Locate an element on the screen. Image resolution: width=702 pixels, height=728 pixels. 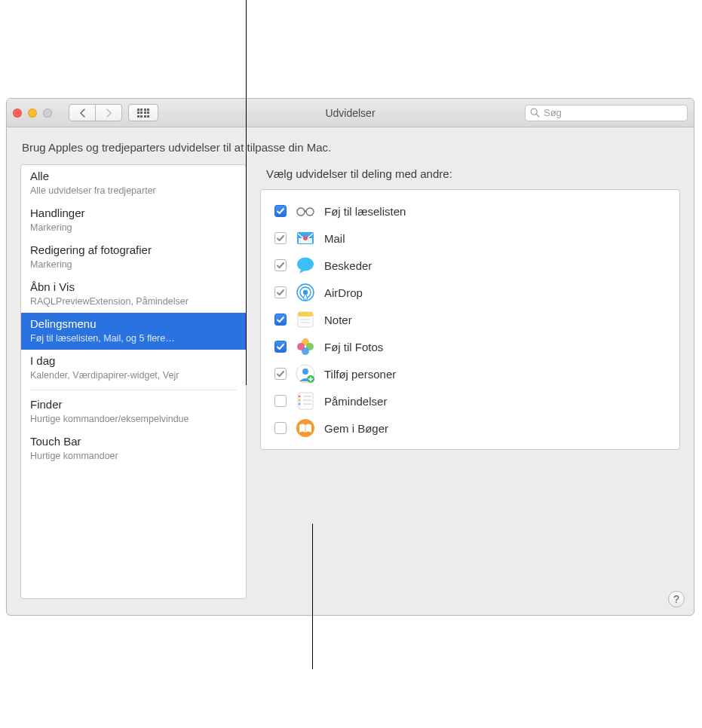
chevron-left-icon is located at coordinates (83, 113).